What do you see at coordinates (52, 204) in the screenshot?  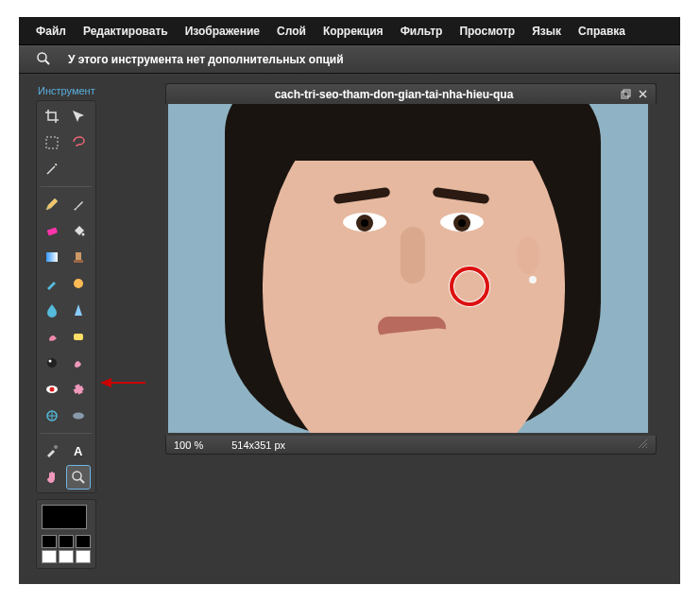 I see `pencil-tool` at bounding box center [52, 204].